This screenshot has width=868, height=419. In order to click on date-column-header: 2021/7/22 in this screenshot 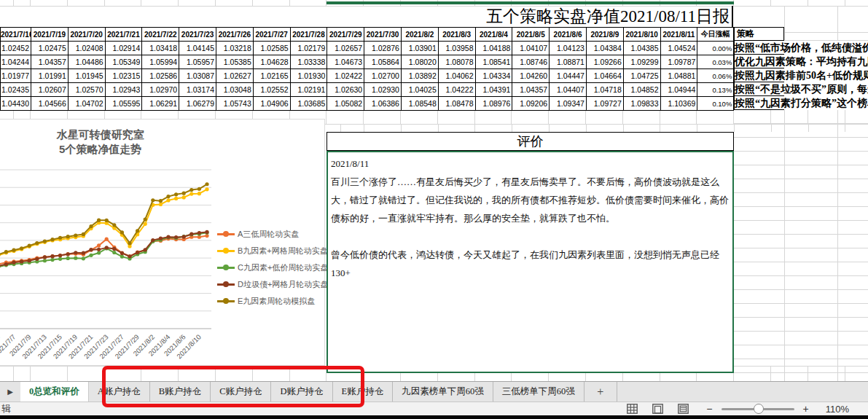, I will do `click(160, 35)`.